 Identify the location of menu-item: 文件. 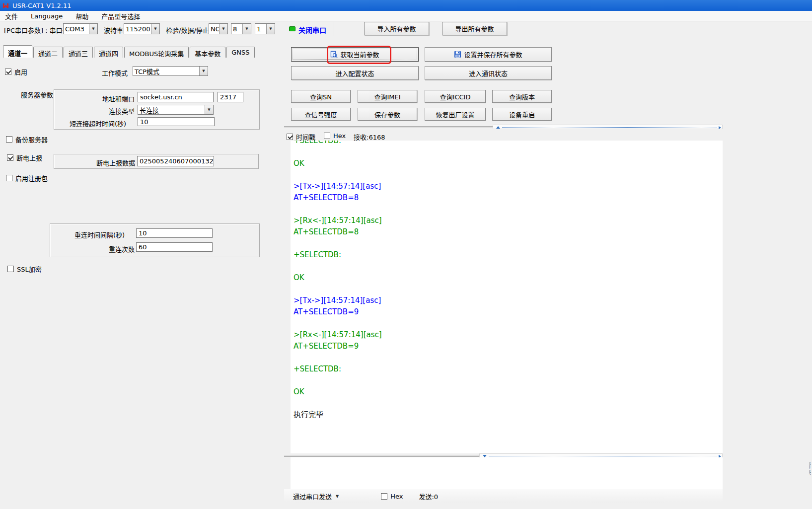
(11, 16).